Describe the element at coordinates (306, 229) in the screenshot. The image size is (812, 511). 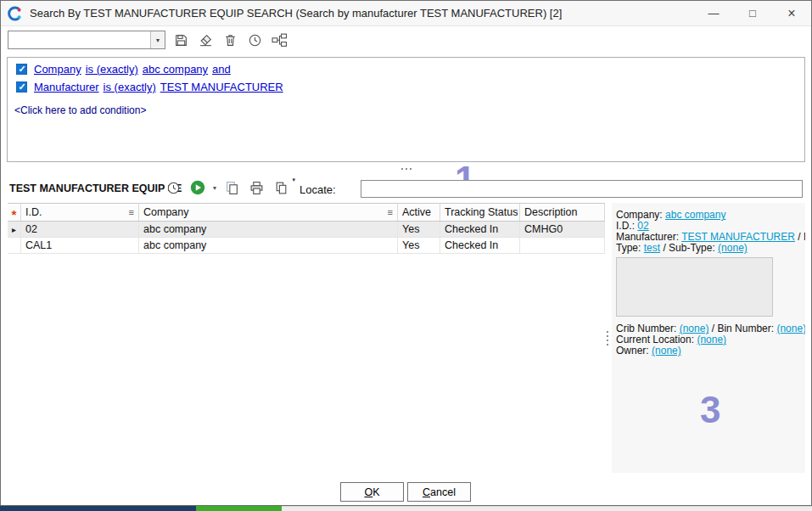
I see `table-row: ▸ 02 abc company Yes Checked In CMHG0` at that location.